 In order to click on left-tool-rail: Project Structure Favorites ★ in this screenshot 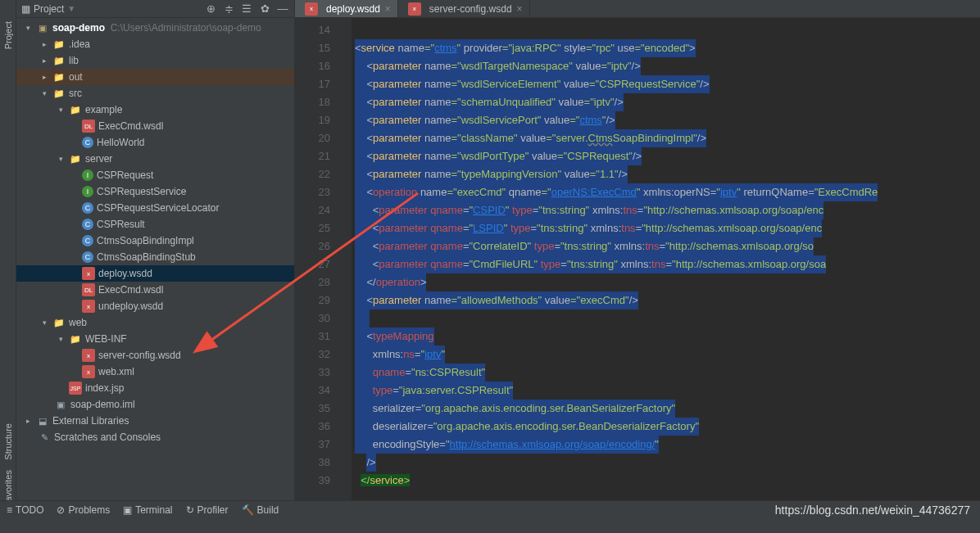, I will do `click(8, 267)`.